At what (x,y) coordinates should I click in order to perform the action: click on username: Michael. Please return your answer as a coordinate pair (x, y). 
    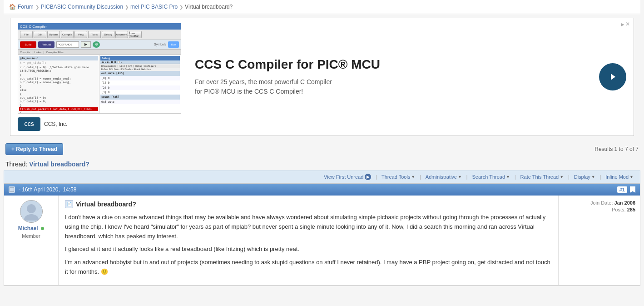
    Looking at the image, I should click on (31, 228).